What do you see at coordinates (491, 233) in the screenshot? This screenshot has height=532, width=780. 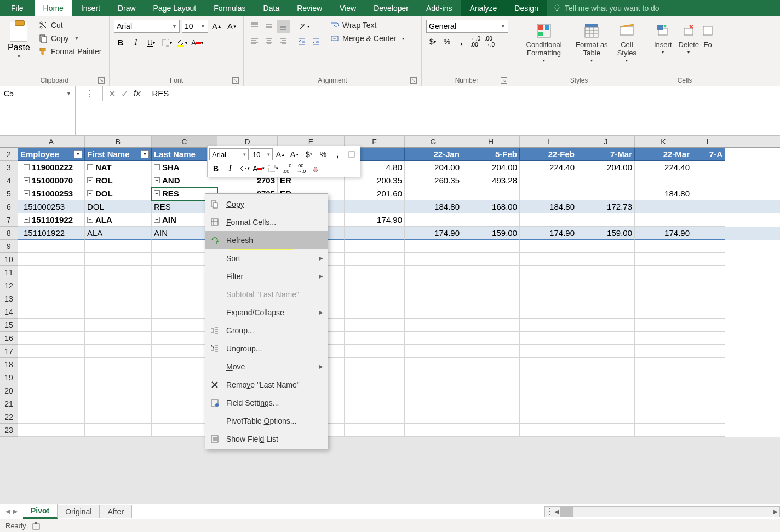 I see `cell: 159.00` at bounding box center [491, 233].